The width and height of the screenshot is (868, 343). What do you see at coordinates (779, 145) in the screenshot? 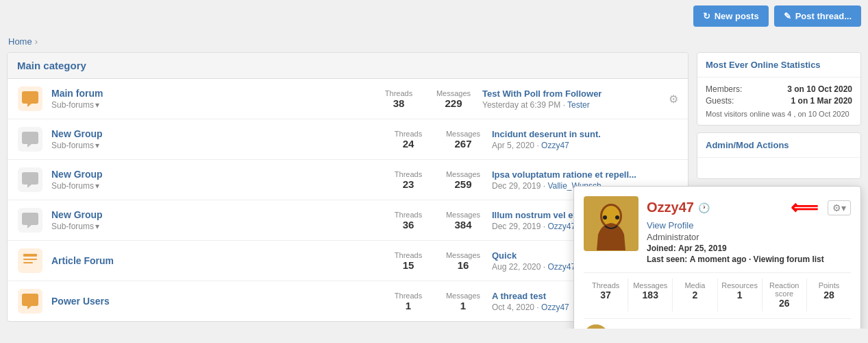
I see `admin-actions-header: Admin/Mod Actions` at bounding box center [779, 145].